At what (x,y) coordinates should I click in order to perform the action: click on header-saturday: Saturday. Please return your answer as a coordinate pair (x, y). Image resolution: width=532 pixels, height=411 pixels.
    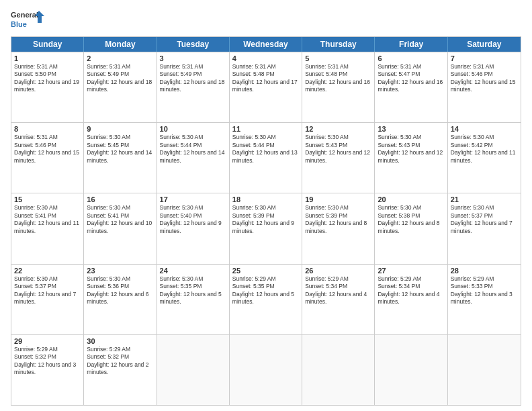
    Looking at the image, I should click on (484, 44).